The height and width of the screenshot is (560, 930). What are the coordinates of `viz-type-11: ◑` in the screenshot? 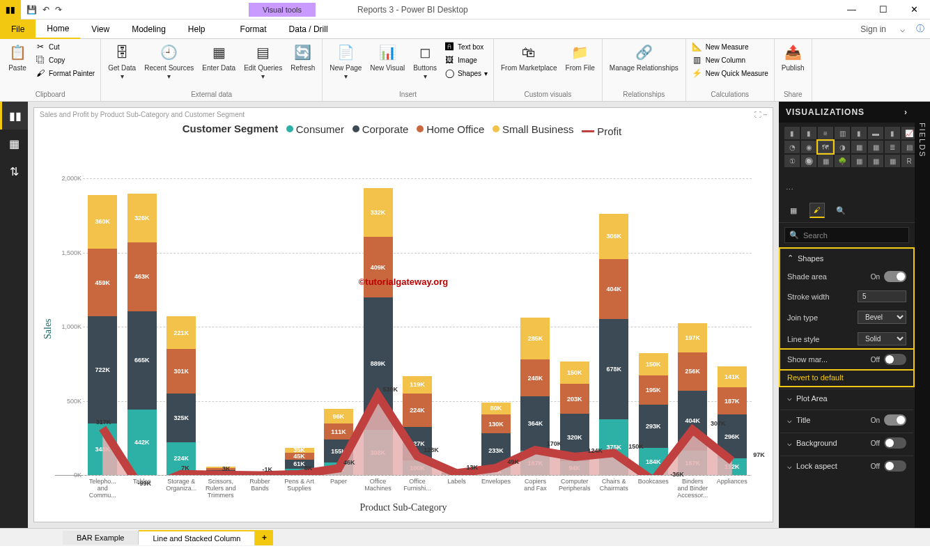 It's located at (842, 147).